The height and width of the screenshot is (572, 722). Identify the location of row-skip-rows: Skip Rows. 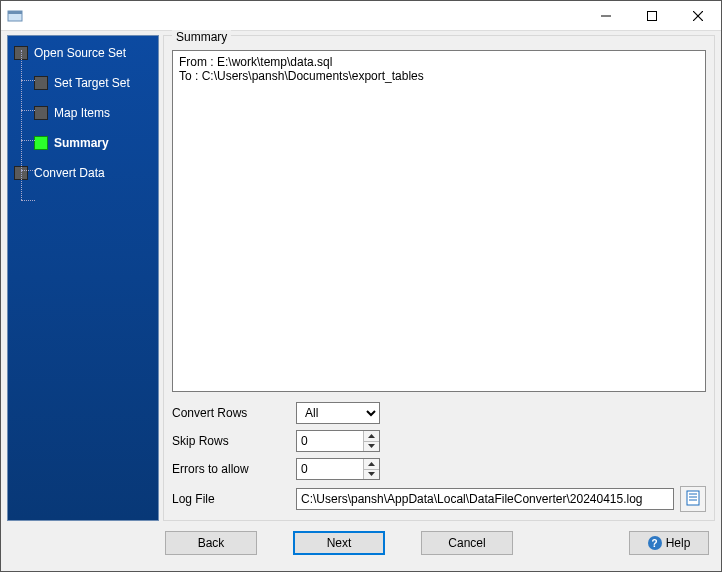
(439, 441).